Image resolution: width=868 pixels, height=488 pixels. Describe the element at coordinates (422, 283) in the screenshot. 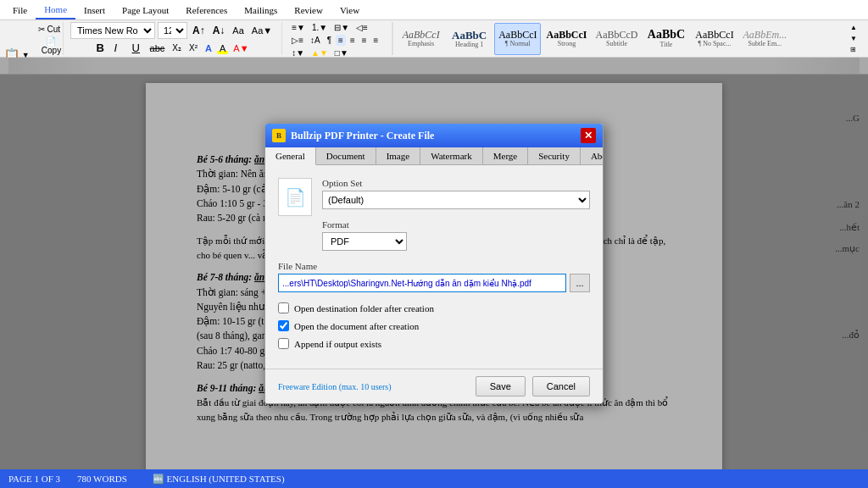

I see `file-name-input` at that location.